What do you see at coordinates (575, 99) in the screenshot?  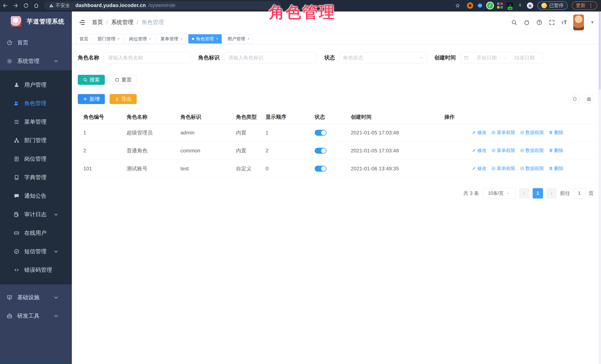 I see `table-refresh-button` at bounding box center [575, 99].